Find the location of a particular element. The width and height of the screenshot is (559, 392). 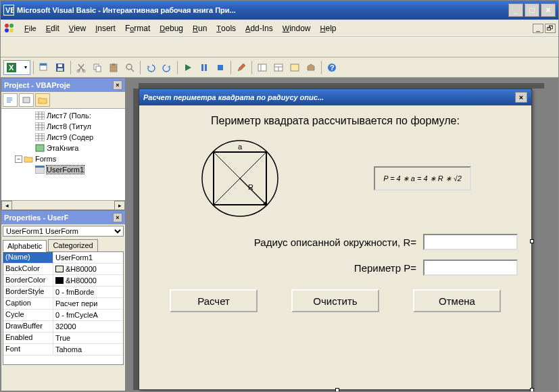

property-row: Cycle0 - fmCycleA is located at coordinates (64, 315).